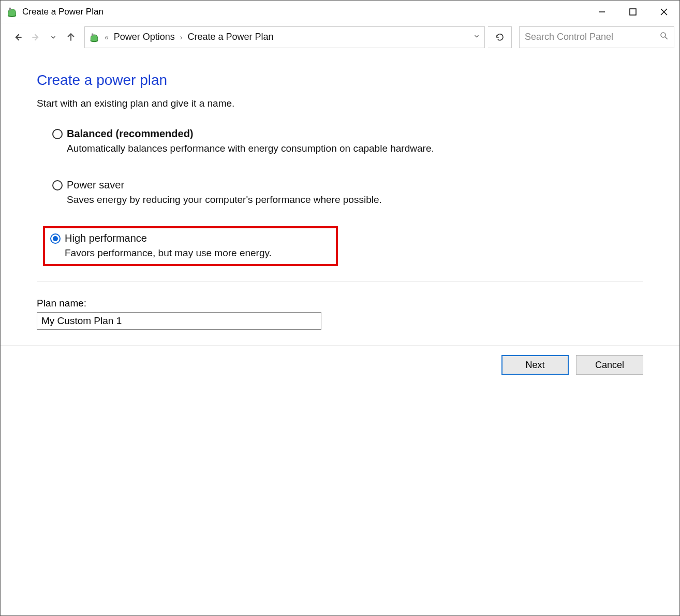 The height and width of the screenshot is (616, 680). I want to click on plan-description: Favors performance, but may use more ene…, so click(198, 253).